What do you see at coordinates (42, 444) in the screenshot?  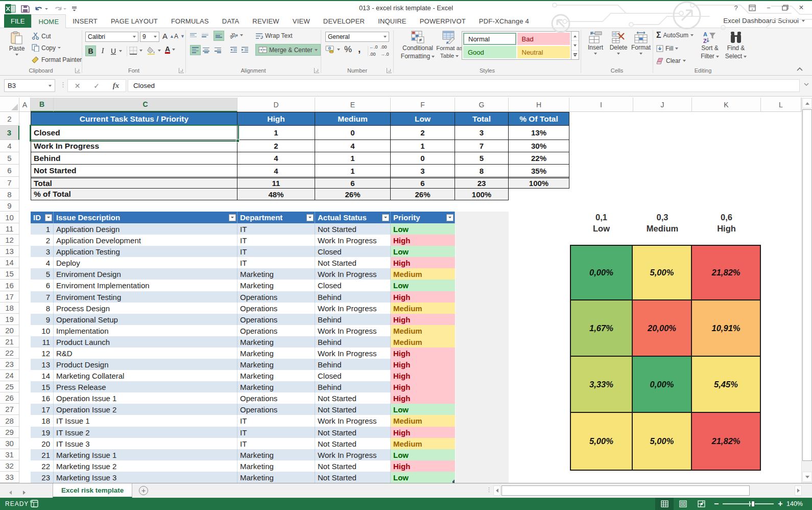 I see `issue-table-cell: 20` at bounding box center [42, 444].